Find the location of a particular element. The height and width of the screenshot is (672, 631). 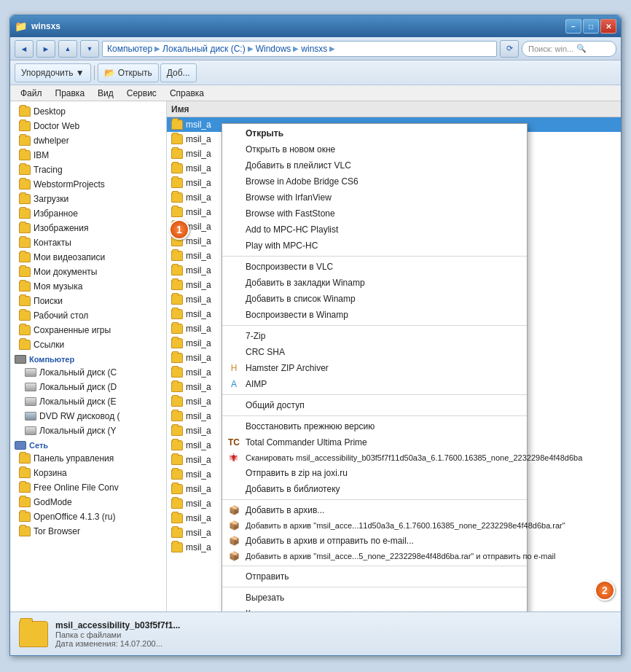

recent-button: ▼ is located at coordinates (90, 49).